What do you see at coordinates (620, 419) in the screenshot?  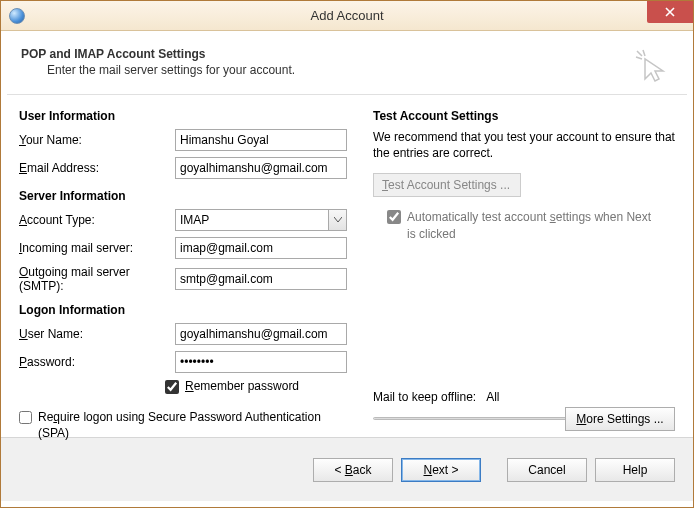 I see `more-settings-button: More Settings ...` at bounding box center [620, 419].